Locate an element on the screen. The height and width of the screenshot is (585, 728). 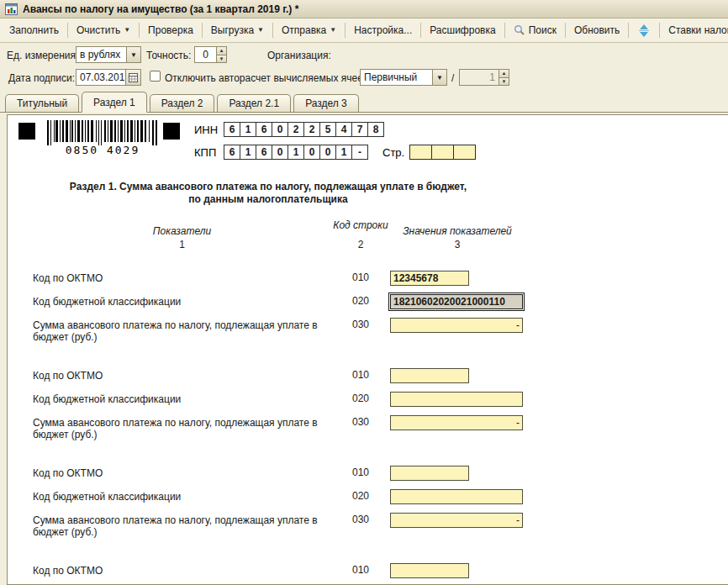
up-down-arrows-icon is located at coordinates (644, 30).